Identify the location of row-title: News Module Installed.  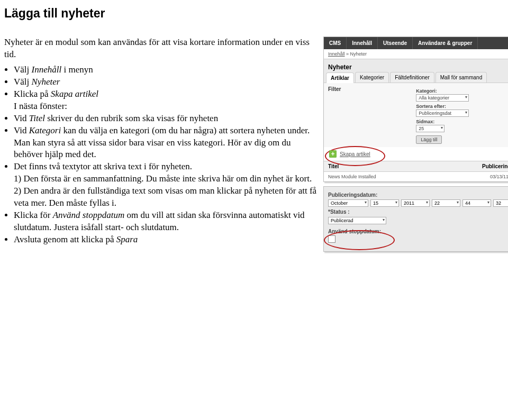
(409, 177).